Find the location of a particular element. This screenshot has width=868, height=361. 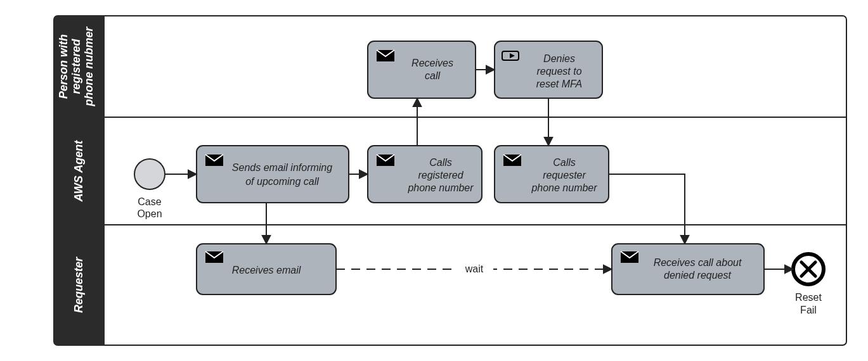

task-denies-t1: Denies is located at coordinates (559, 58).